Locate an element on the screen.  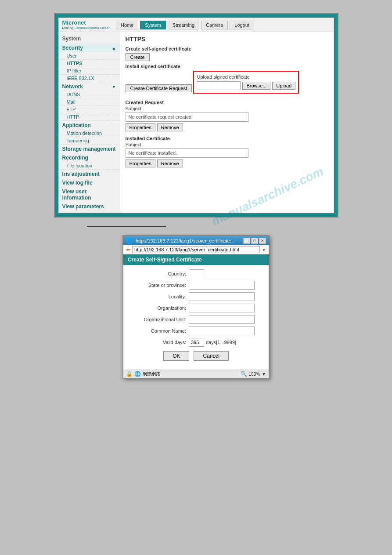
nav-logout: Logout is located at coordinates (242, 25).